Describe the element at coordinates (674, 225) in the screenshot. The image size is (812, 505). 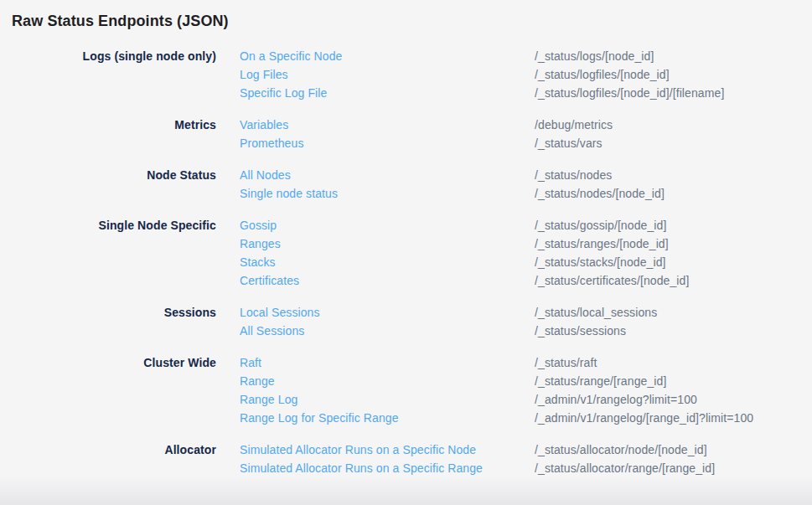
I see `endpoint-path: /_status/gossip/[node_id]` at that location.